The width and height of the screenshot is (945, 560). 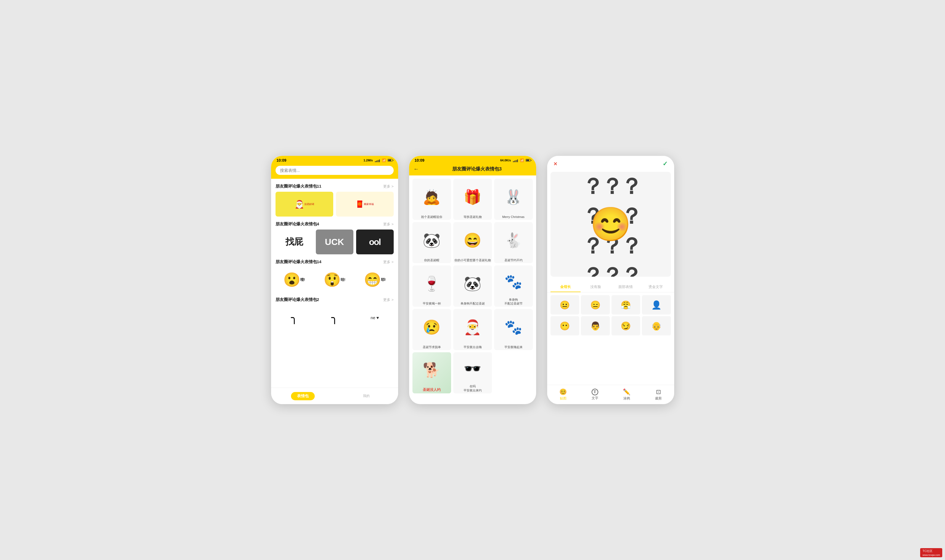 What do you see at coordinates (627, 395) in the screenshot?
I see `tool-draw: ✏️ 涂鸦` at bounding box center [627, 395].